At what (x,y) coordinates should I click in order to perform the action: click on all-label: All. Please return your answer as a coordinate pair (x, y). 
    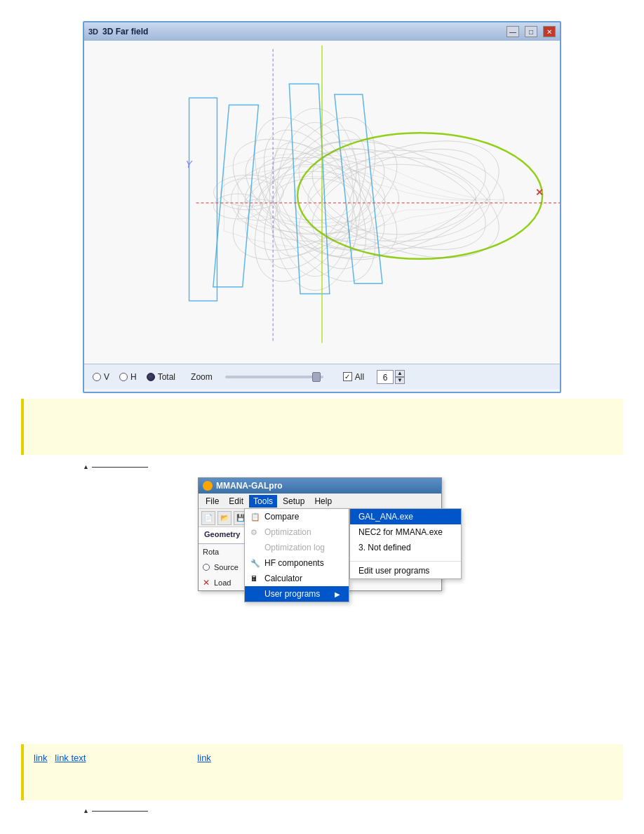
    Looking at the image, I should click on (359, 377).